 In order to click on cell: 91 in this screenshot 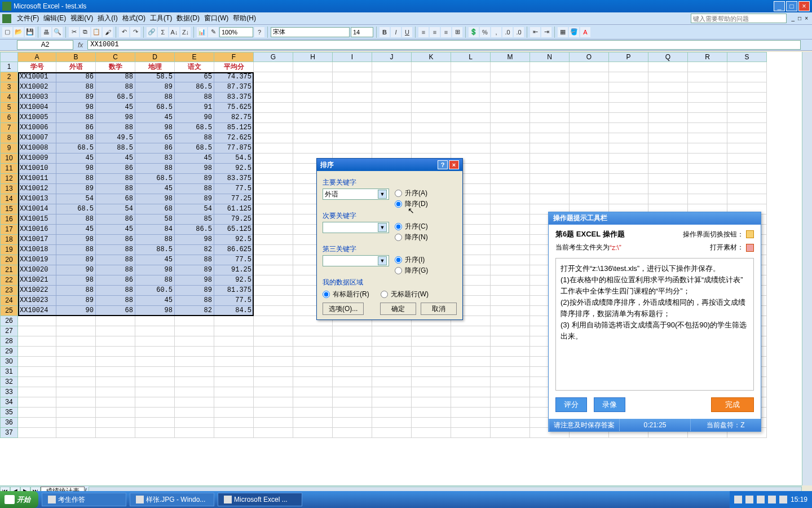, I will do `click(195, 108)`.